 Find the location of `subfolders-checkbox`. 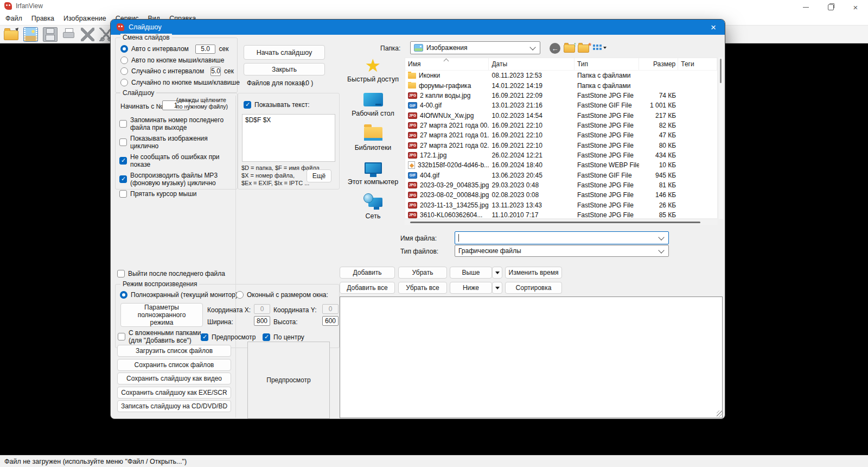

subfolders-checkbox is located at coordinates (122, 337).